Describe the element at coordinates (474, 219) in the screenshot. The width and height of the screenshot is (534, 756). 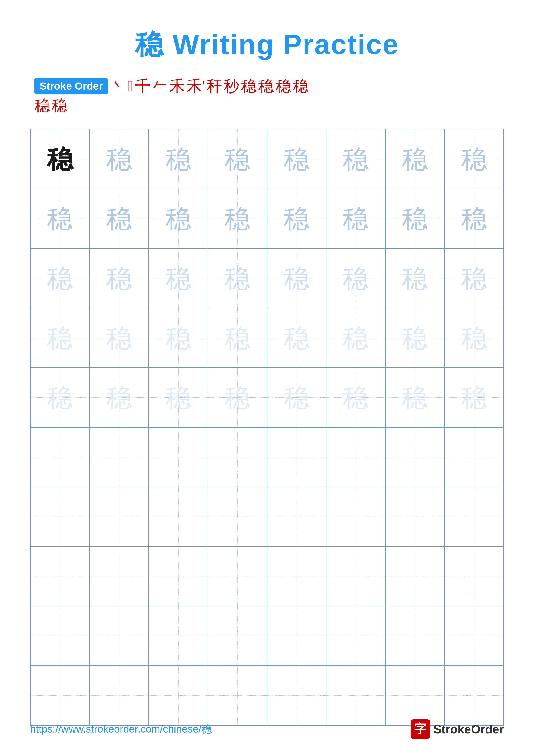
I see `grid-cell-2-8: 稳` at that location.